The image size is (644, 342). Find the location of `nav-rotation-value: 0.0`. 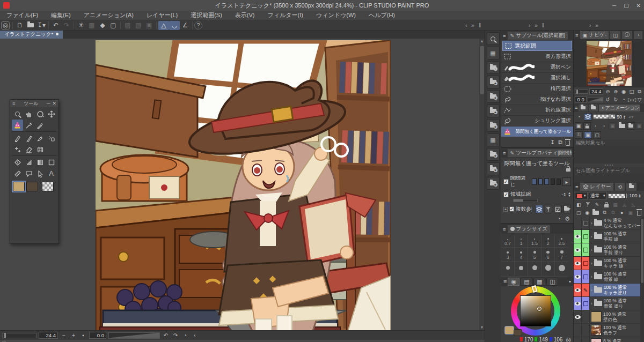

nav-rotation-value: 0.0 is located at coordinates (581, 100).